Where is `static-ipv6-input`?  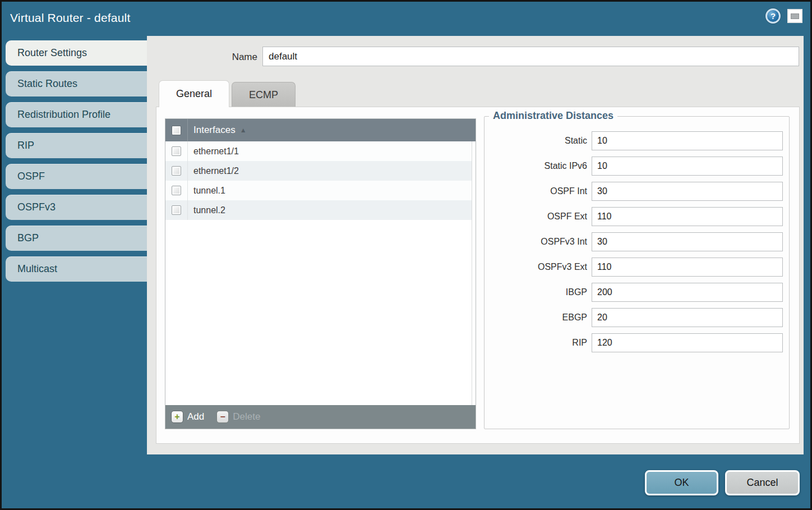
static-ipv6-input is located at coordinates (688, 166).